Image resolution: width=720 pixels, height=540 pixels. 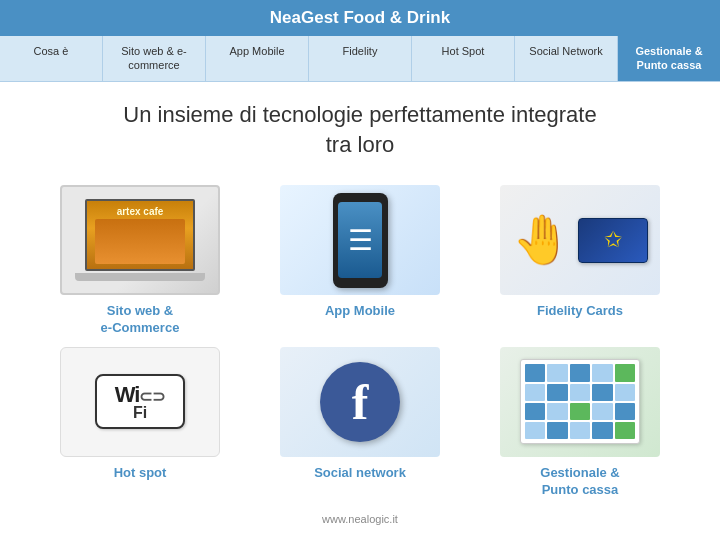 I want to click on tagline-line2: tra loro, so click(x=360, y=144).